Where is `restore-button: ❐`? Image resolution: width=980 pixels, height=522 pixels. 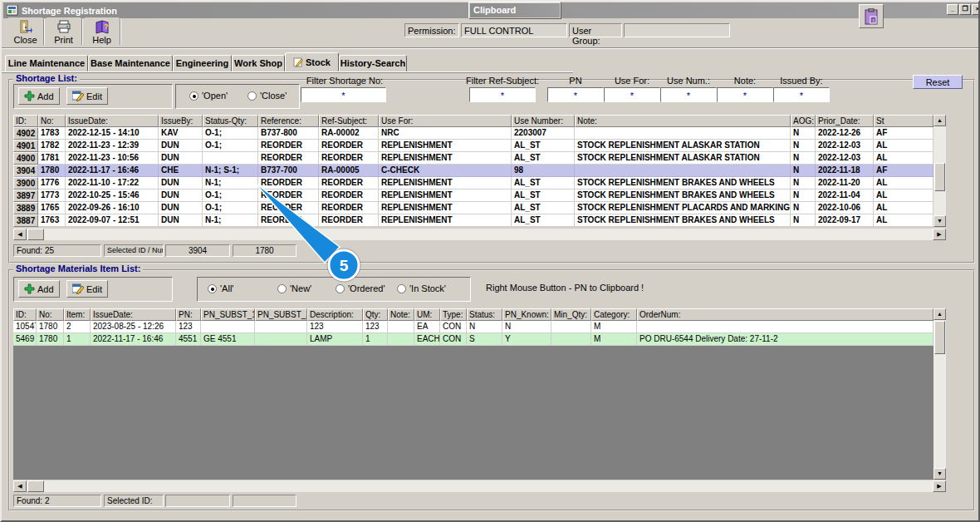 restore-button: ❐ is located at coordinates (965, 10).